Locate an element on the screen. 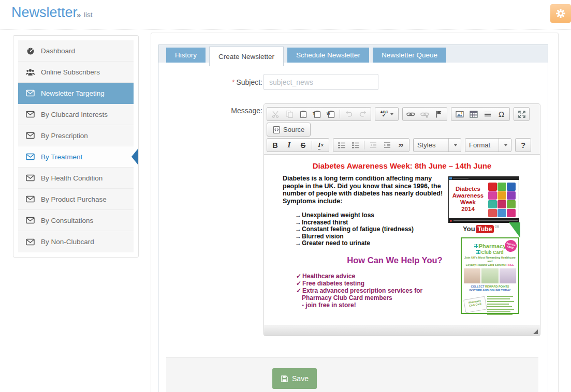 Image resolution: width=571 pixels, height=392 pixels. indent-button is located at coordinates (387, 145).